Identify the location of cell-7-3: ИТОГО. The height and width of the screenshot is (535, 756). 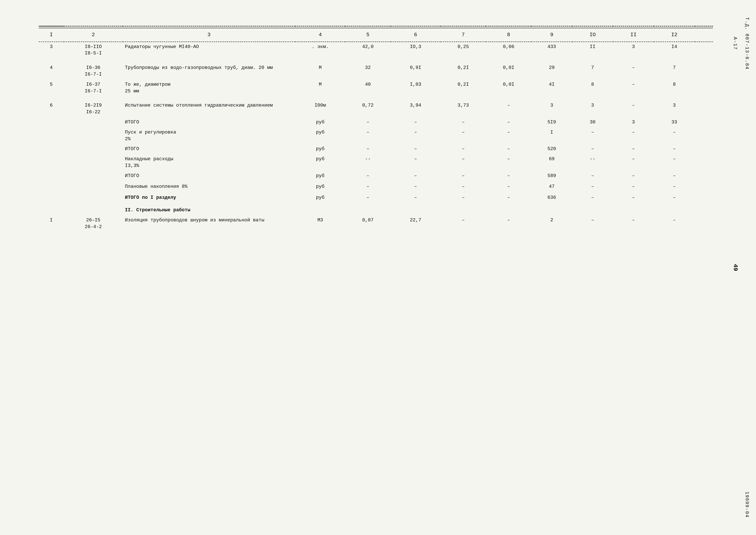
(209, 149).